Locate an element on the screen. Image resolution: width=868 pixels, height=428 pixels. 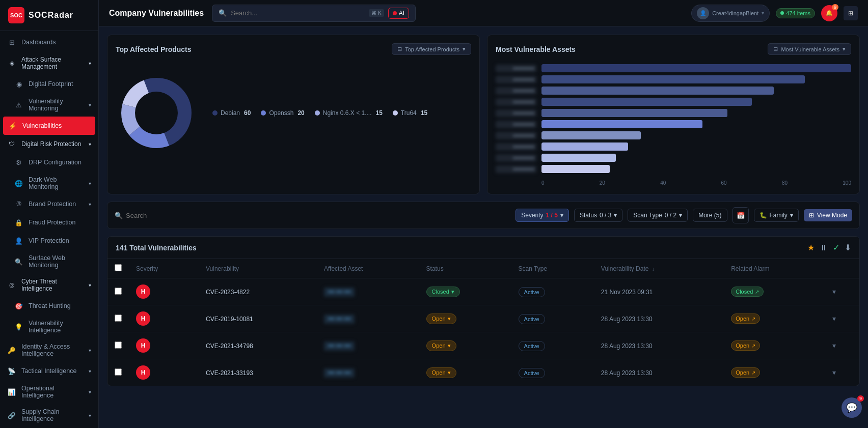
status-filter: Status 0 / 3 ▾ is located at coordinates (598, 215).